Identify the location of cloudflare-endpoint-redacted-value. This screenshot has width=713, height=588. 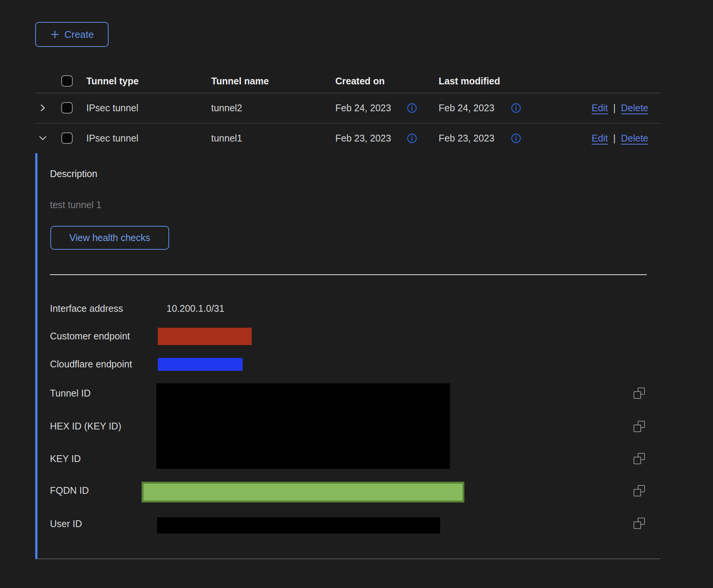
(200, 364).